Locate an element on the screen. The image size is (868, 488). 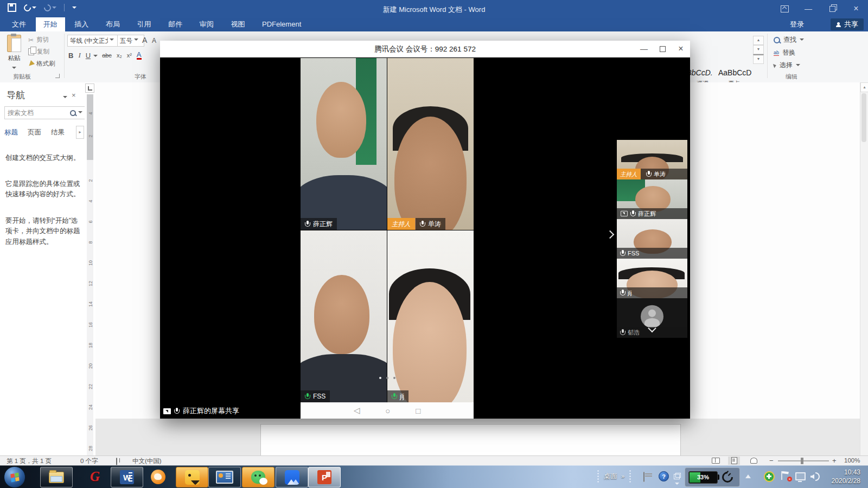
proofing-status-icon is located at coordinates (117, 461).